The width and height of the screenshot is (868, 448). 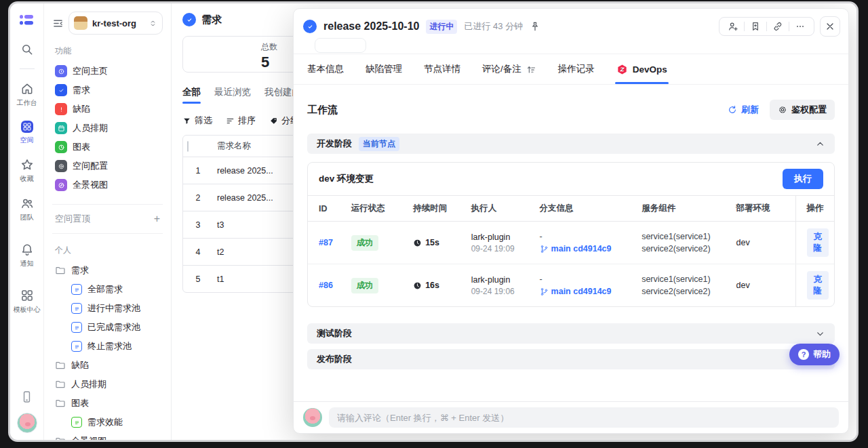 What do you see at coordinates (27, 49) in the screenshot?
I see `search-icon` at bounding box center [27, 49].